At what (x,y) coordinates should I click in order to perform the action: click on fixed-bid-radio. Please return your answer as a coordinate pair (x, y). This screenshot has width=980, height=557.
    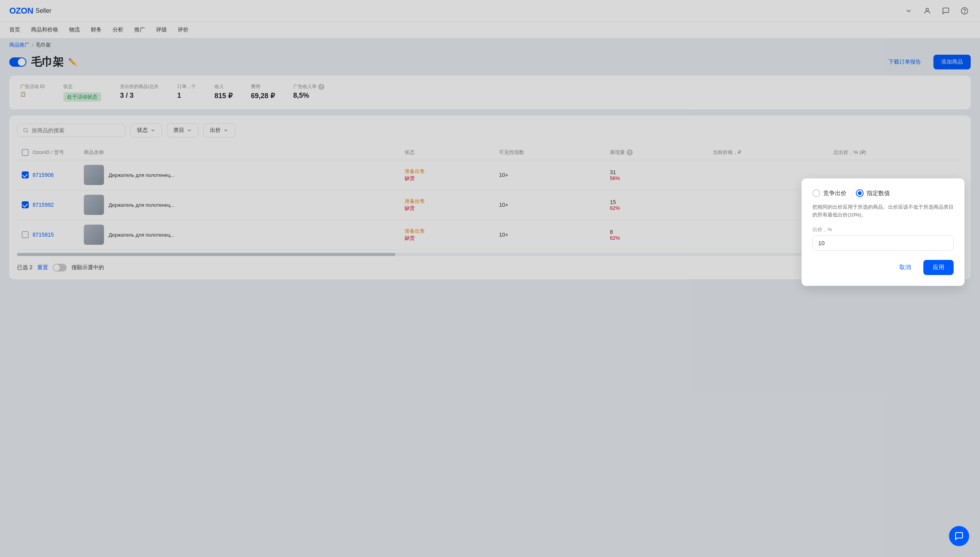
    Looking at the image, I should click on (860, 193).